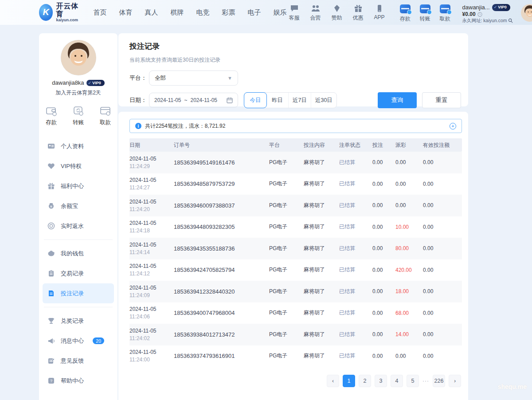 This screenshot has width=532, height=400. Describe the element at coordinates (51, 321) in the screenshot. I see `trophy-icon` at that location.